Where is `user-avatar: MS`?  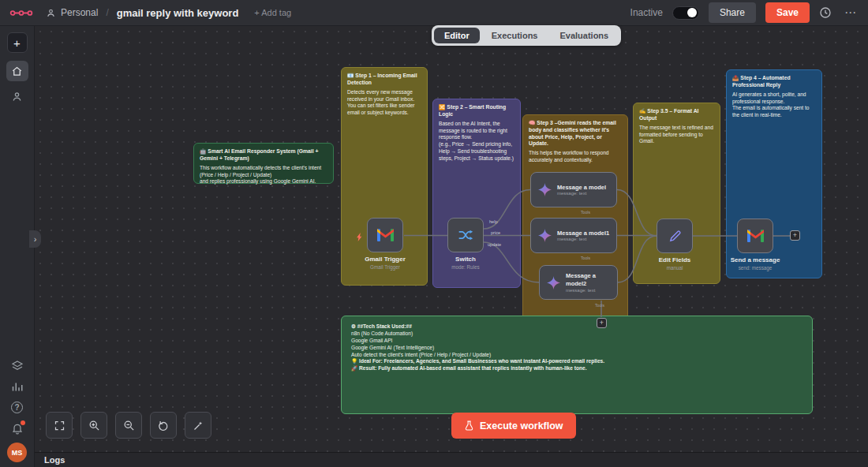
user-avatar: MS is located at coordinates (17, 453).